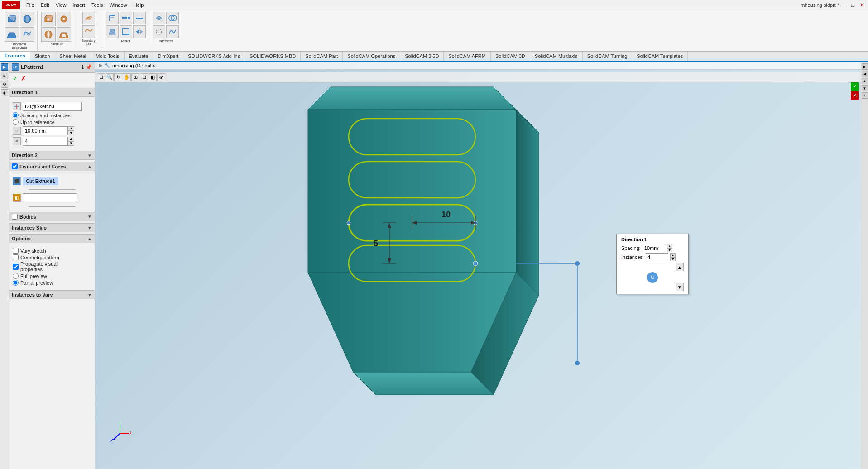 This screenshot has height=469, width=868. What do you see at coordinates (118, 77) in the screenshot?
I see `vp-rotate: ↻` at bounding box center [118, 77].